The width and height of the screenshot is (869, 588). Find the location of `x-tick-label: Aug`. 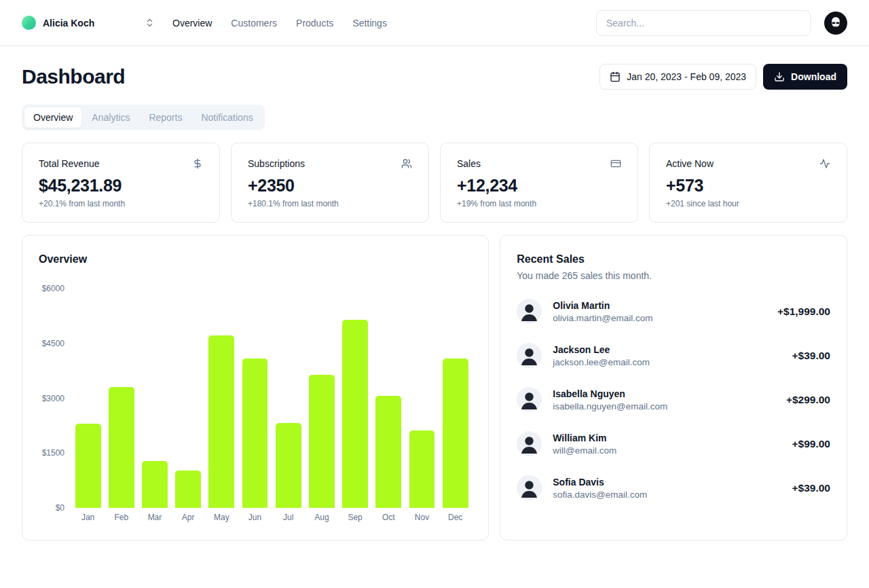

x-tick-label: Aug is located at coordinates (322, 517).